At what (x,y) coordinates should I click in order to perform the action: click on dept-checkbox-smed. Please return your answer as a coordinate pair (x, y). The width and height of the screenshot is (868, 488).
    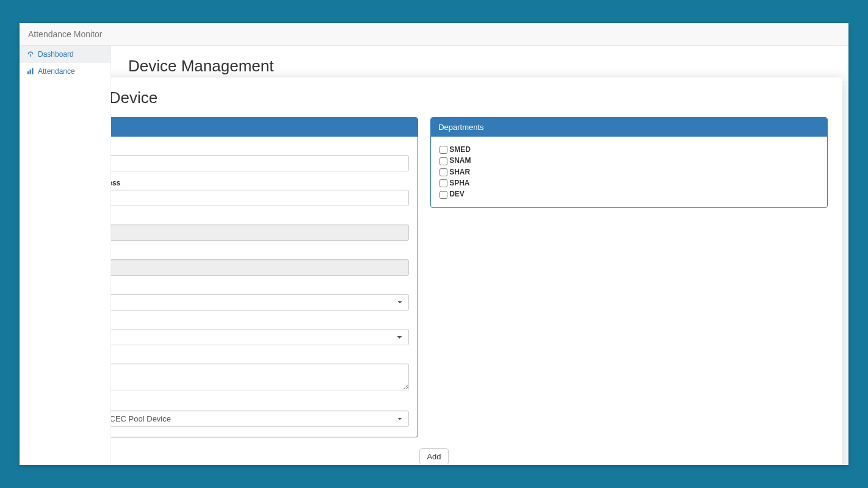
    Looking at the image, I should click on (443, 150).